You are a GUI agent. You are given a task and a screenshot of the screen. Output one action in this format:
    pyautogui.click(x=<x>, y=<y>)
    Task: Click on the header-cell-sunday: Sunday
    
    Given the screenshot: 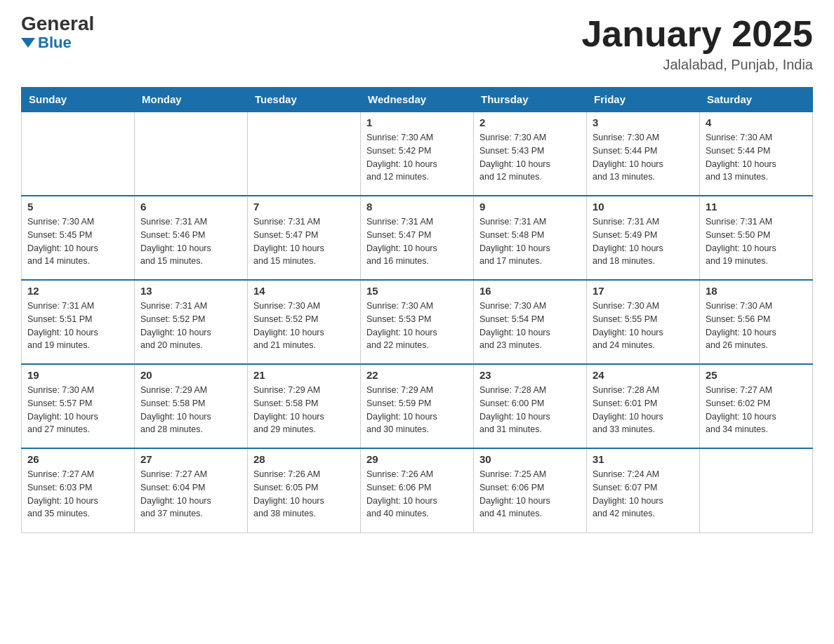 What is the action you would take?
    pyautogui.click(x=79, y=100)
    